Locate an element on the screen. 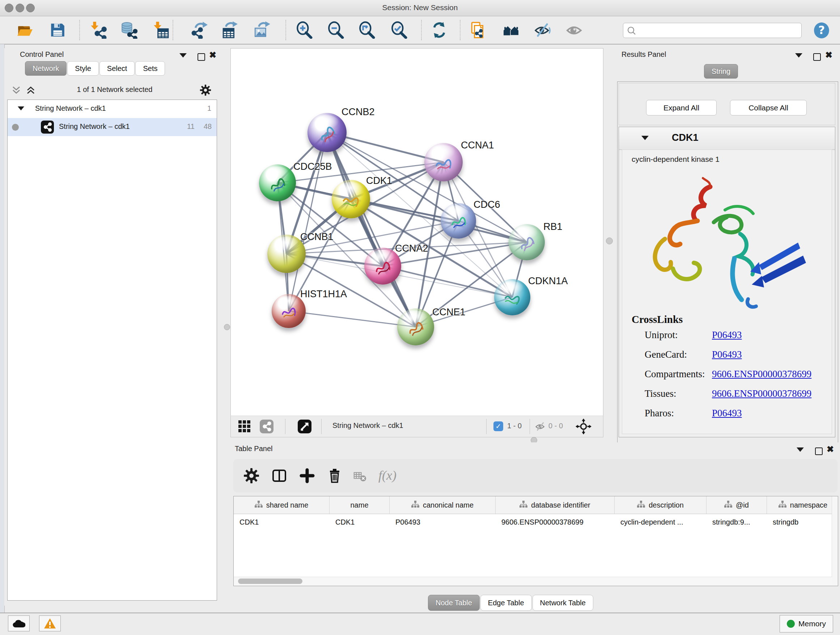 Image resolution: width=840 pixels, height=635 pixels. zoom-selected-icon is located at coordinates (399, 30).